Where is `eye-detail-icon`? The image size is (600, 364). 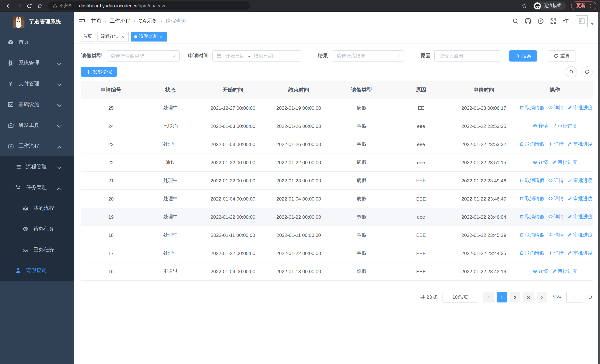 eye-detail-icon is located at coordinates (551, 199).